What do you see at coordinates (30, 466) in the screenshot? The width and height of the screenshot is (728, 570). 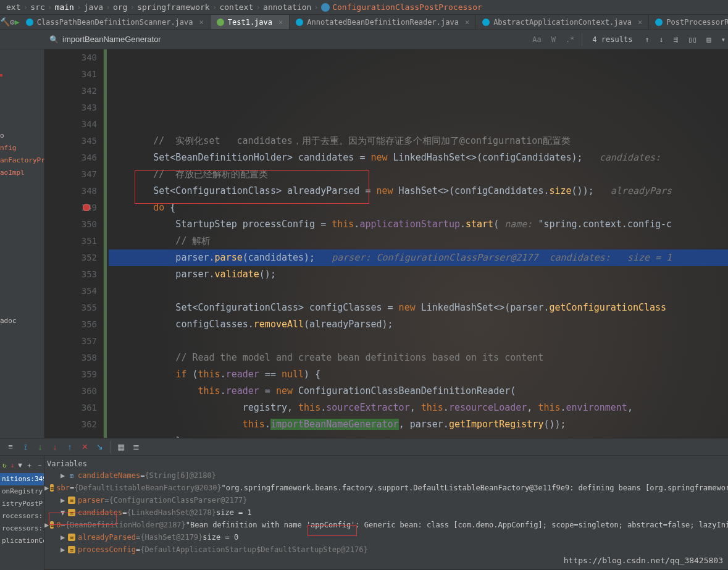 I see `add-icon: ＋` at bounding box center [30, 466].